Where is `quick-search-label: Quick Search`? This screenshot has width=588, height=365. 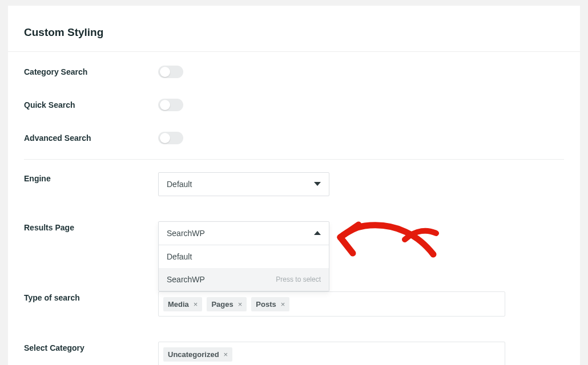 quick-search-label: Quick Search is located at coordinates (50, 105).